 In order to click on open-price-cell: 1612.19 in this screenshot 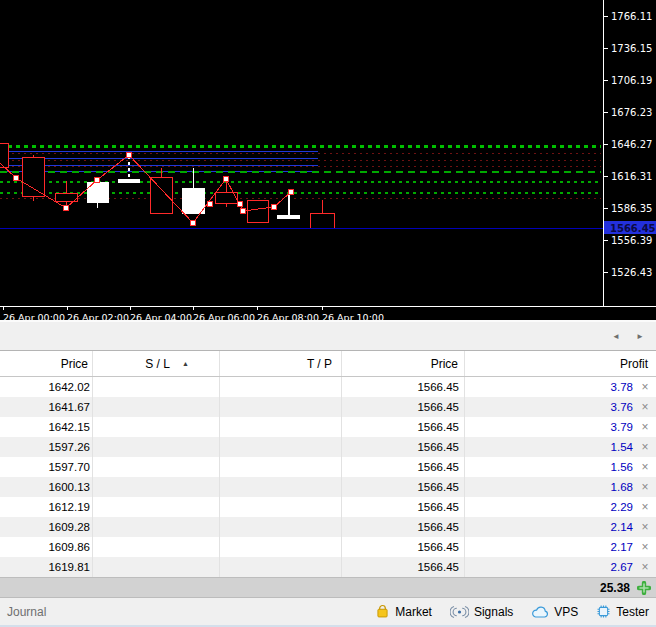, I will do `click(46, 507)`.